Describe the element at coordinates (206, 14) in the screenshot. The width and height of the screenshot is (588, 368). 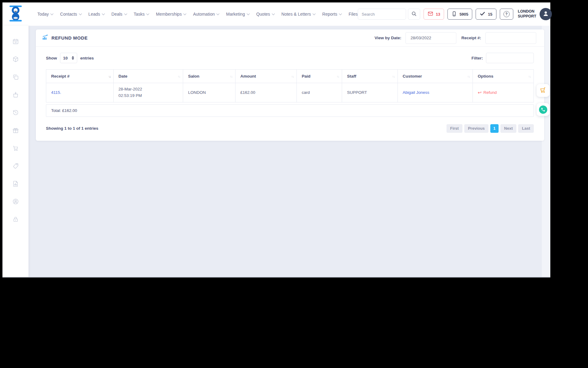
I see `nav-item-automation: Automation` at that location.